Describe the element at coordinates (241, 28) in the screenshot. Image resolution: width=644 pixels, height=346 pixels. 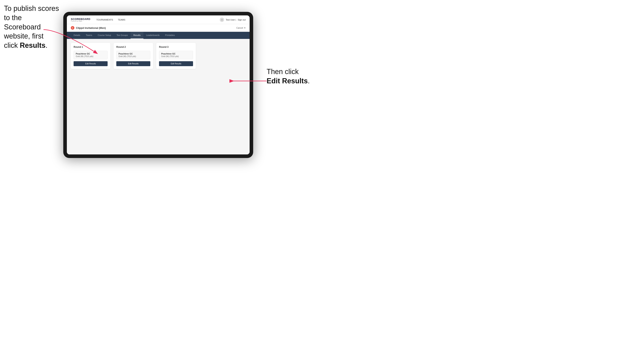
I see `cancel-button: Cancel ✕` at that location.